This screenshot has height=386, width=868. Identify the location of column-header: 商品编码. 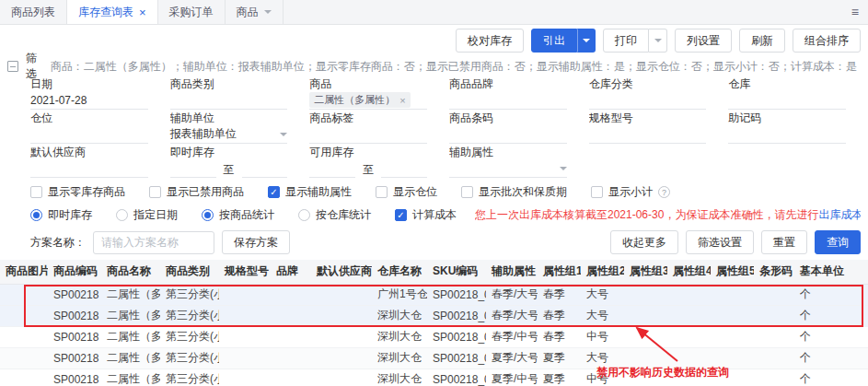
(75, 272).